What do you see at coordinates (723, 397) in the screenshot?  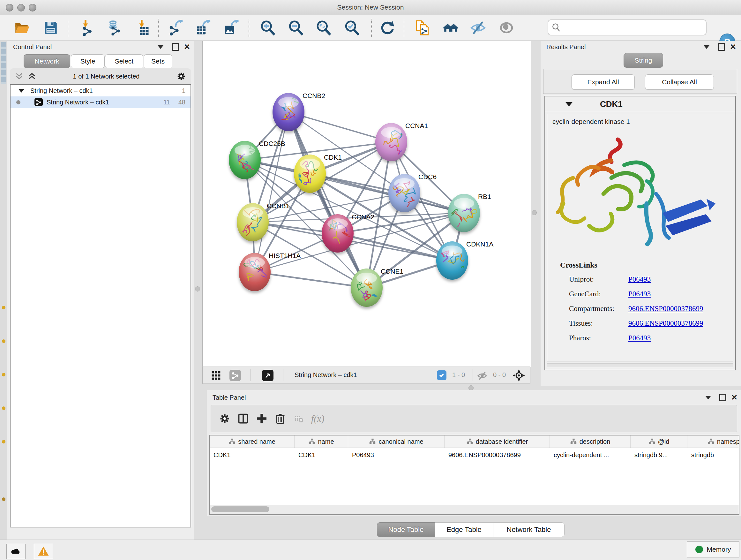 I see `table-panel-undock-button` at bounding box center [723, 397].